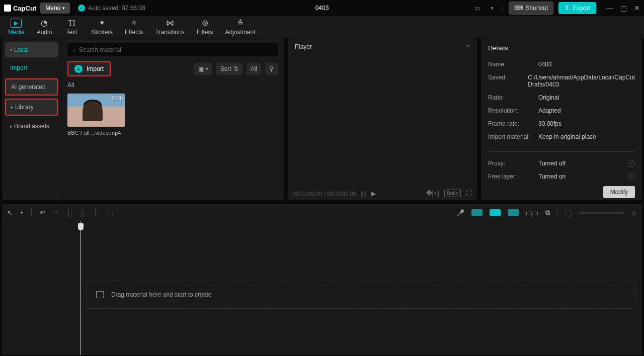 The height and width of the screenshot is (356, 644). Describe the element at coordinates (170, 27) in the screenshot. I see `tab-transitions: ⋈ Transitions` at that location.